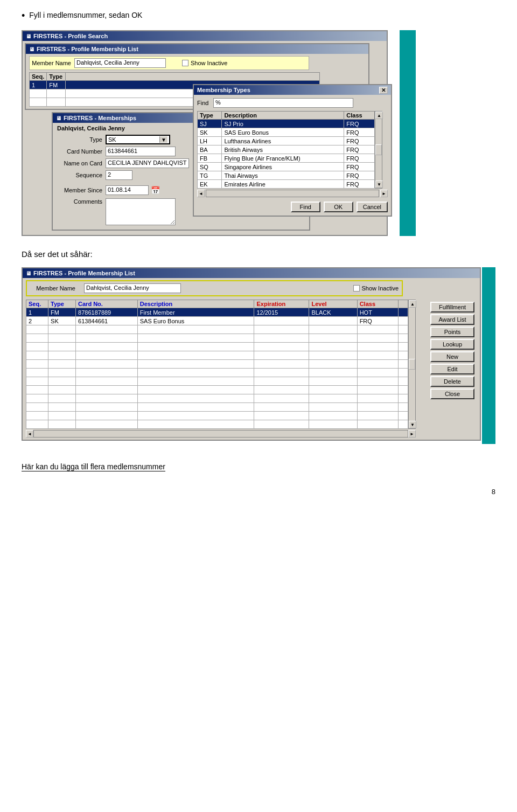 This screenshot has height=812, width=517. I want to click on mtype-cell-type: FB, so click(210, 158).